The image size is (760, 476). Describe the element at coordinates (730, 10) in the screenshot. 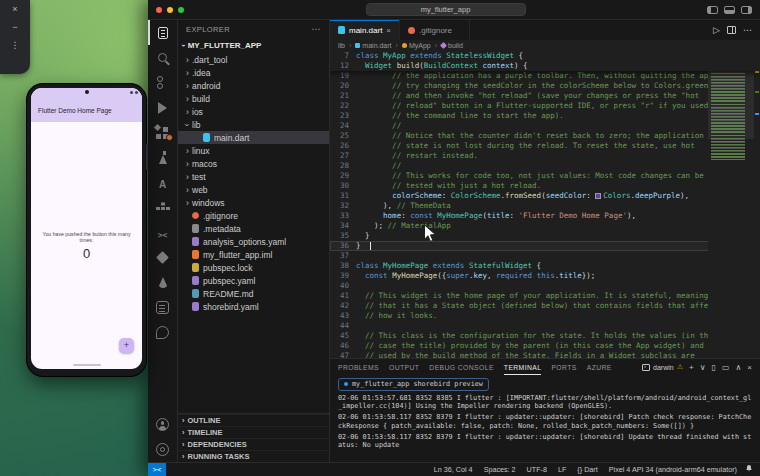

I see `toggle-panel-icon` at that location.